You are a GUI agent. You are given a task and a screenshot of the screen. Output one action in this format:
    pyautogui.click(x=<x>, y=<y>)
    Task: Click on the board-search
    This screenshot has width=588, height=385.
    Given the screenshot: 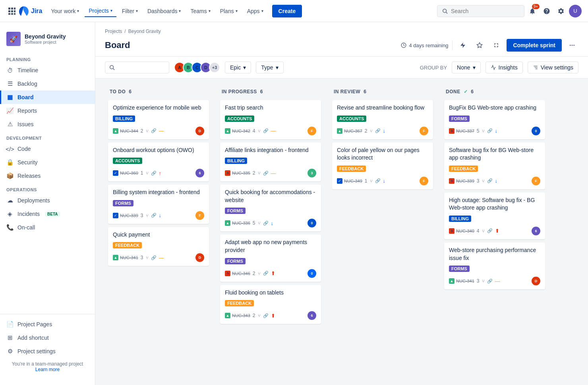 What is the action you would take?
    pyautogui.click(x=137, y=67)
    